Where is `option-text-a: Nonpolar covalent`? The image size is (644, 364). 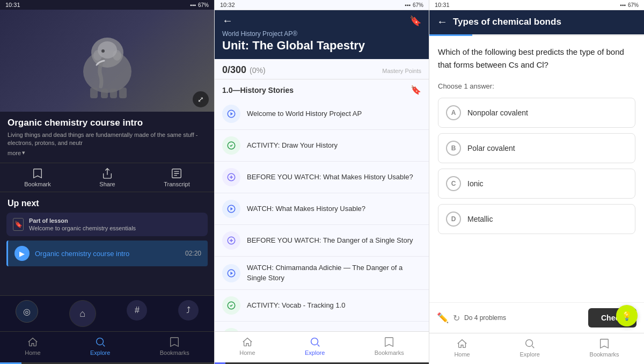 option-text-a: Nonpolar covalent is located at coordinates (498, 113).